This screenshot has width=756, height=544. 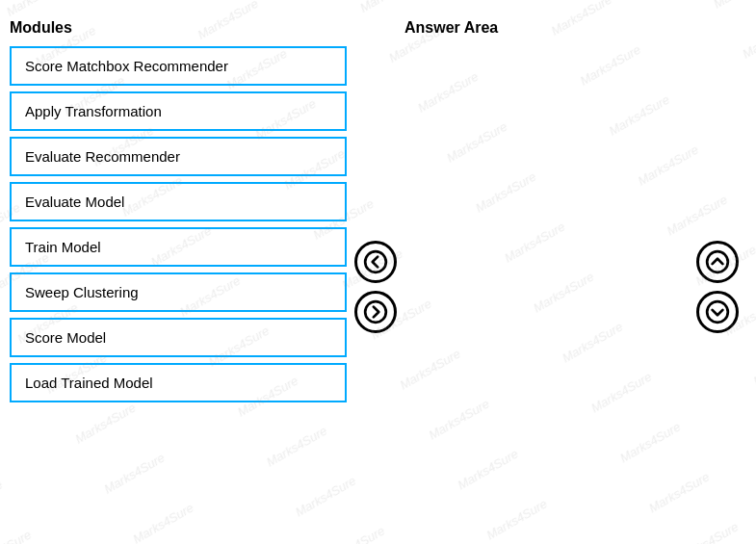 What do you see at coordinates (178, 246) in the screenshot?
I see `module-item-train-model: Train Model` at bounding box center [178, 246].